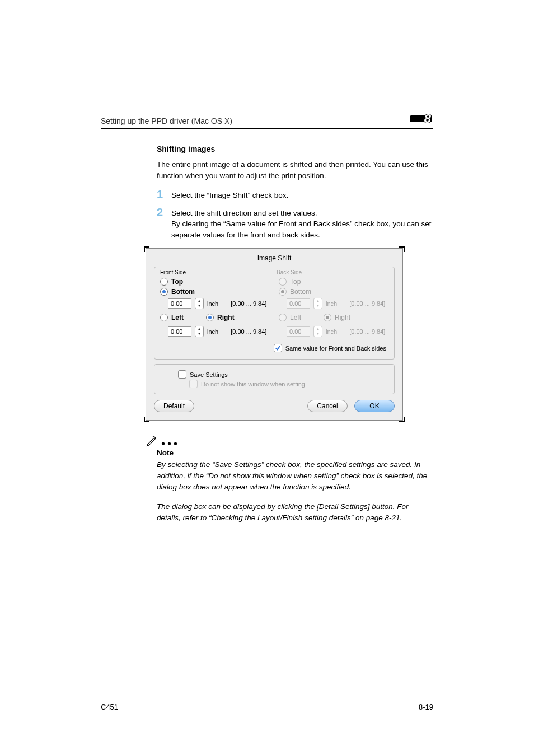 The height and width of the screenshot is (756, 534). What do you see at coordinates (253, 384) in the screenshot?
I see `dont-show-label: Do not show this window when setting` at bounding box center [253, 384].